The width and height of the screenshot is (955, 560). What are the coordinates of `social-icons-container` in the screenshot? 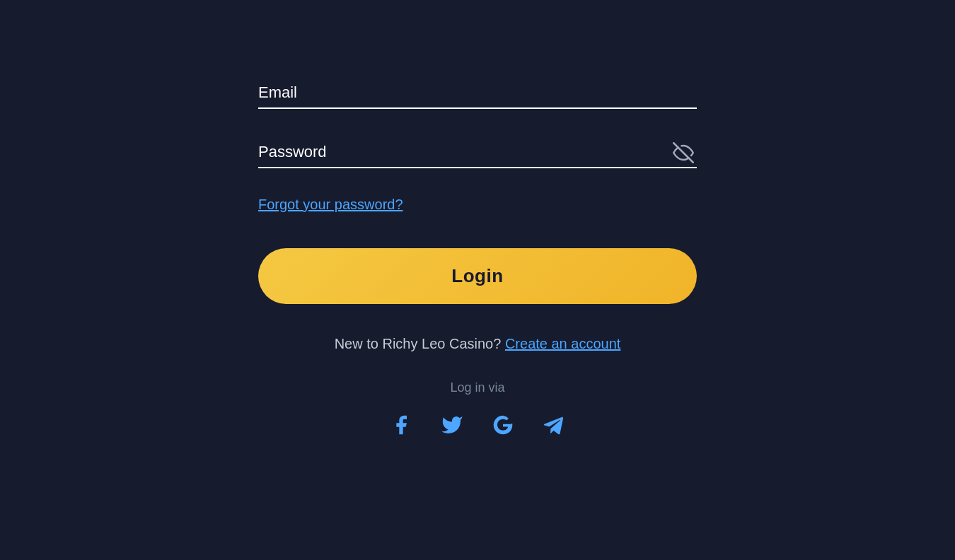 It's located at (478, 425).